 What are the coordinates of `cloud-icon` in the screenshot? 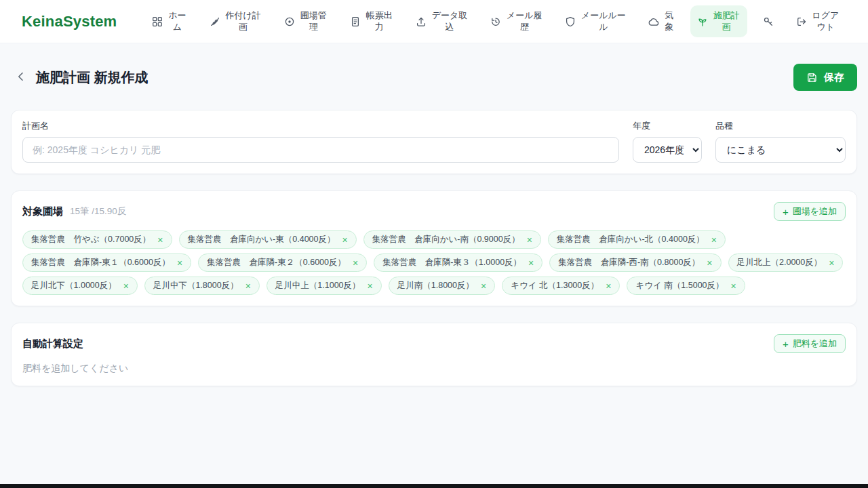 It's located at (654, 22).